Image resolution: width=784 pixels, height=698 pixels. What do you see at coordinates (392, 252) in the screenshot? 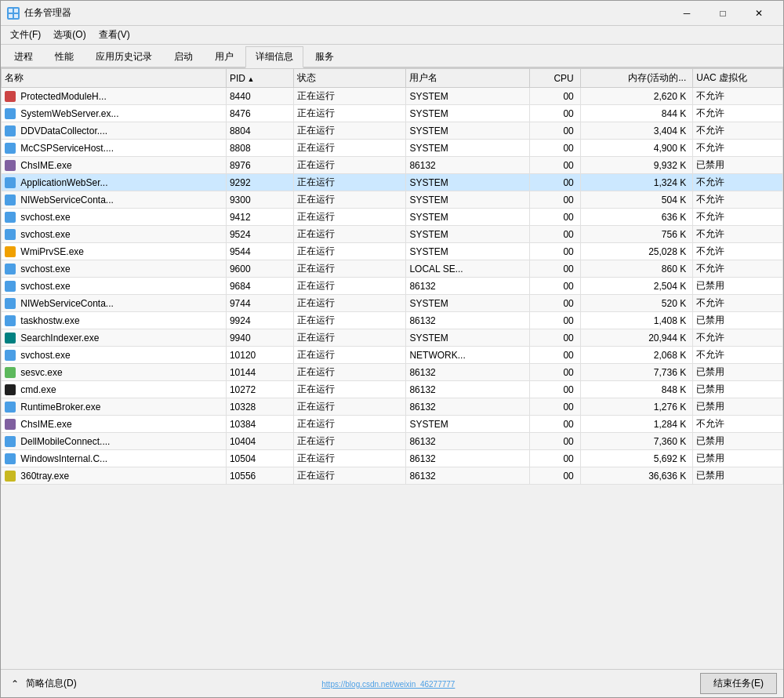
I see `table-row: WmiPrvSE.exe 9544 正在运行 SYSTEM 00 25,028 …` at bounding box center [392, 252].